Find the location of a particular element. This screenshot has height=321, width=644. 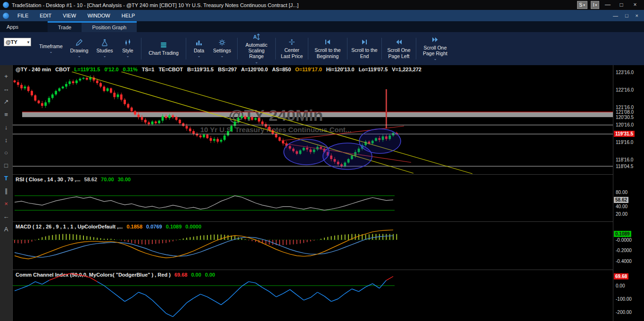

cci-chart is located at coordinates (313, 296).